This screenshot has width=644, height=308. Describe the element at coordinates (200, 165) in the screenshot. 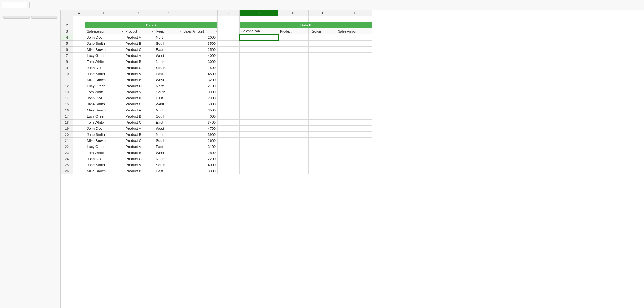

I see `cell-E25: 4000` at that location.